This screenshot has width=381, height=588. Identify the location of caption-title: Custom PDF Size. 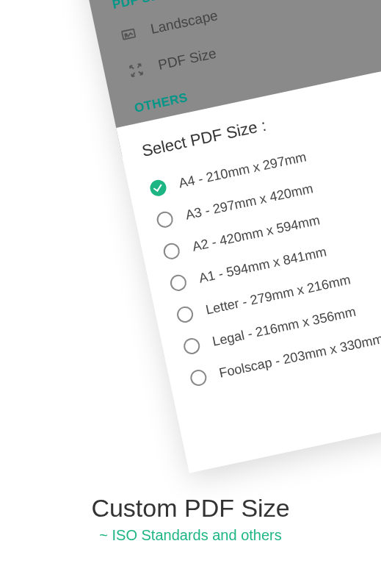
(191, 509).